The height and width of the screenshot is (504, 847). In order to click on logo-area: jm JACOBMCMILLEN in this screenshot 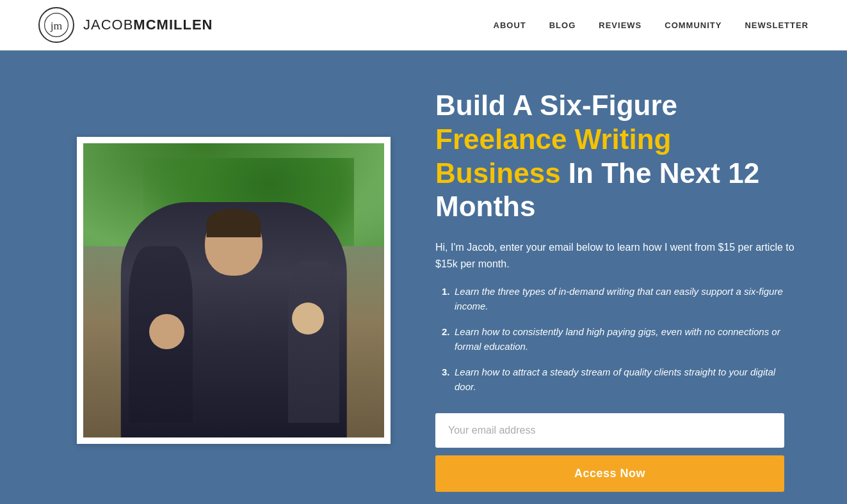, I will do `click(125, 25)`.